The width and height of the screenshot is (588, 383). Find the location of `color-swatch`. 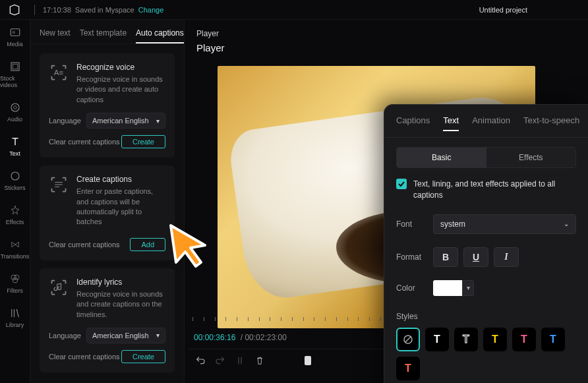

color-swatch is located at coordinates (448, 288).